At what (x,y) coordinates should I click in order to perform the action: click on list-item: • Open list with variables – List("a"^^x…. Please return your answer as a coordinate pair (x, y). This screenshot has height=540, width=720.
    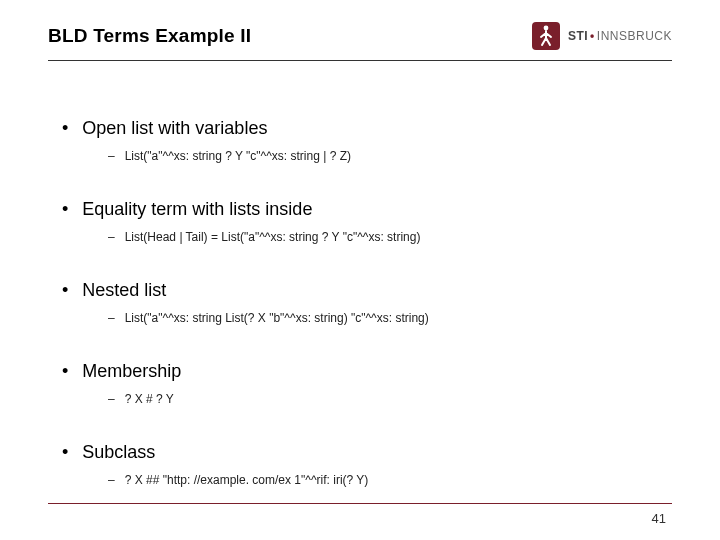
    Looking at the image, I should click on (363, 140).